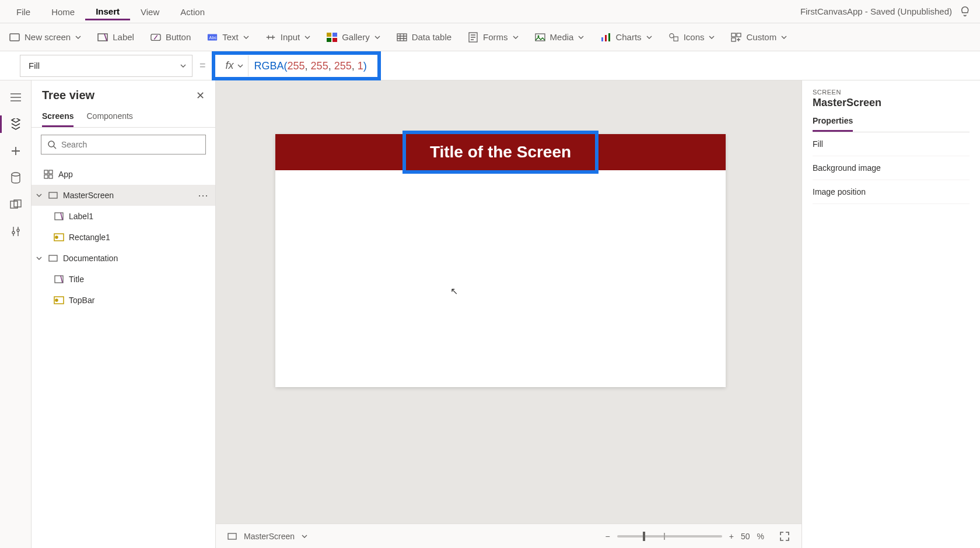 The image size is (980, 548). I want to click on prop-row-bgimage: Background image, so click(891, 168).